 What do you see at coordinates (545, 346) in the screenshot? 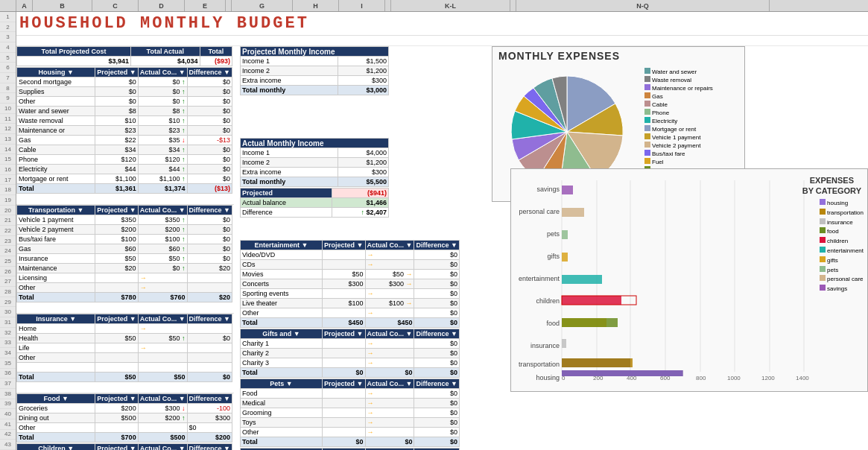
I see `svg-text: insurance` at bounding box center [545, 346].